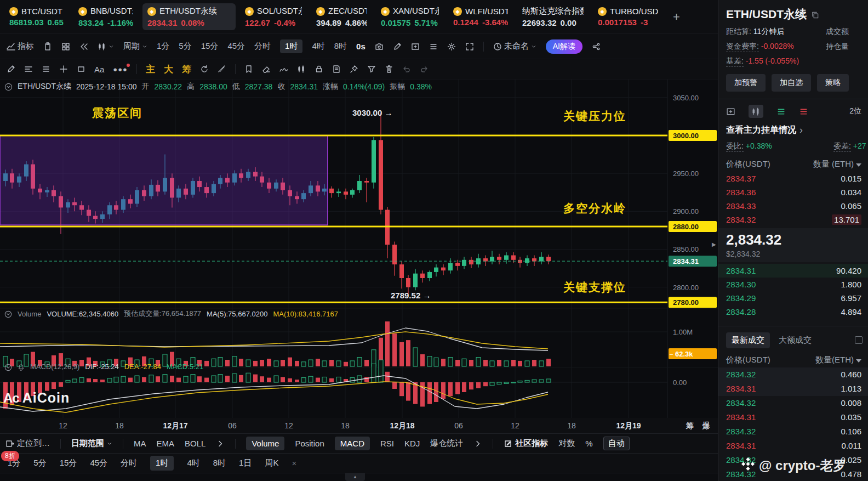  What do you see at coordinates (855, 111) in the screenshot?
I see `decimals-dropdown: 2位` at bounding box center [855, 111].